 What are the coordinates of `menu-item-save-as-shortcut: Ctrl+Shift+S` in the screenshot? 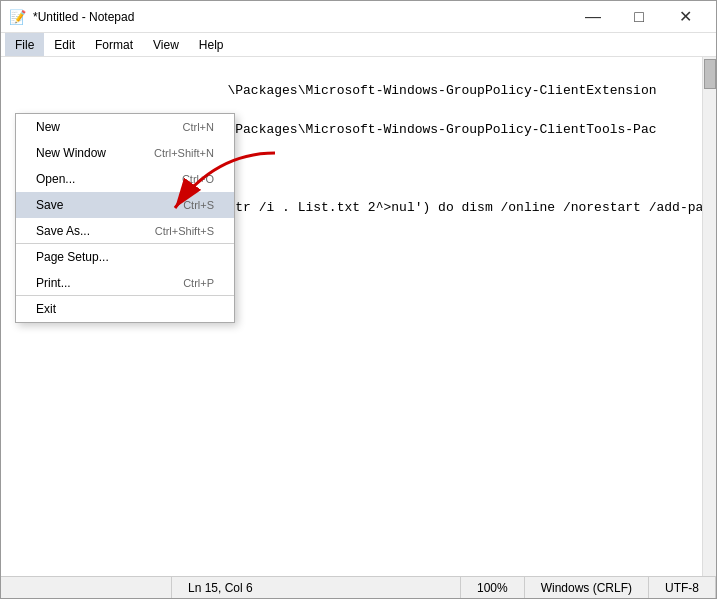 It's located at (184, 231).